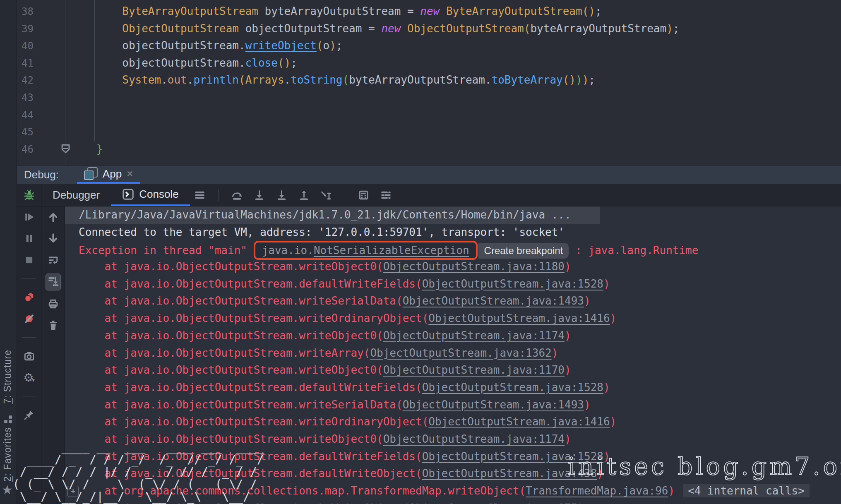 The width and height of the screenshot is (841, 504). What do you see at coordinates (29, 356) in the screenshot?
I see `thread-dump-icon` at bounding box center [29, 356].